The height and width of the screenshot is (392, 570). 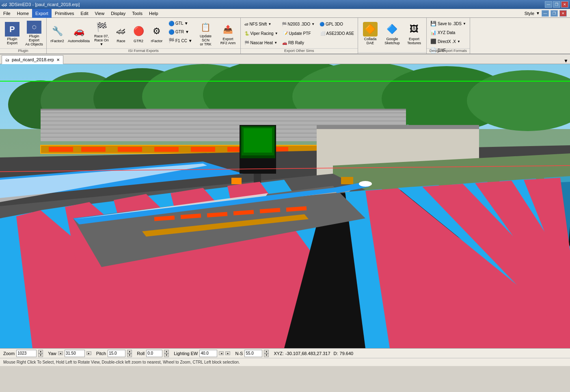 What do you see at coordinates (121, 34) in the screenshot?
I see `race-button: 🏎 Race` at bounding box center [121, 34].